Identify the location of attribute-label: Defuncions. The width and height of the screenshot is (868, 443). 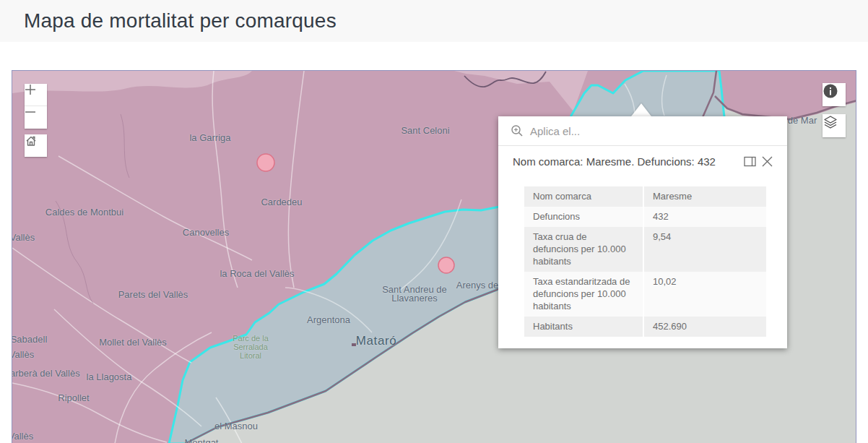
(583, 217).